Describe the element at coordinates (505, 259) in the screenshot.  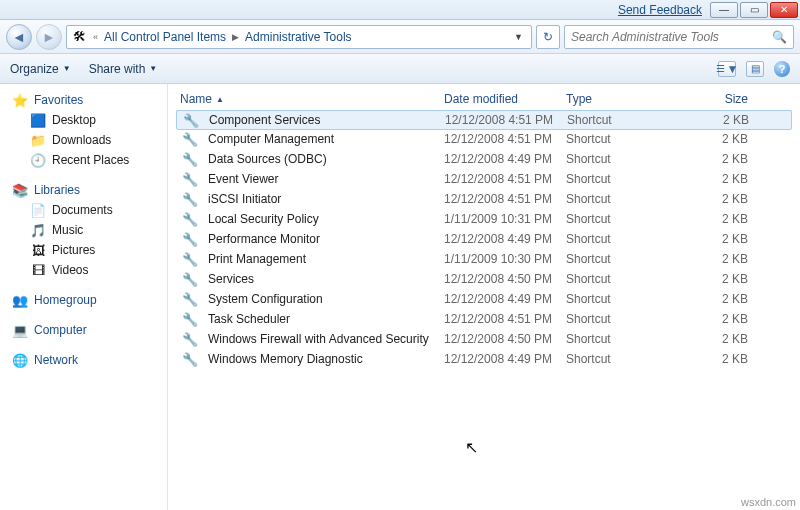
I see `file-date: 1/11/2009 10:30 PM` at that location.